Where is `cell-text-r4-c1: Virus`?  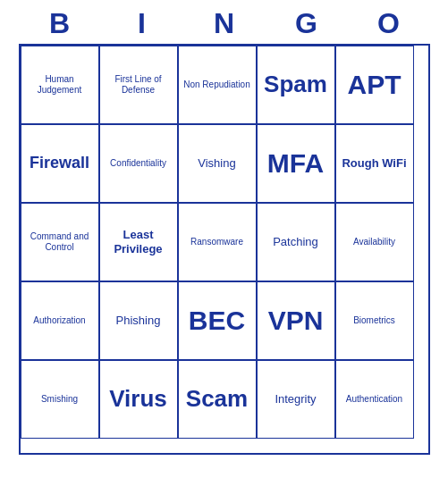
cell-text-r4-c1: Virus is located at coordinates (138, 398).